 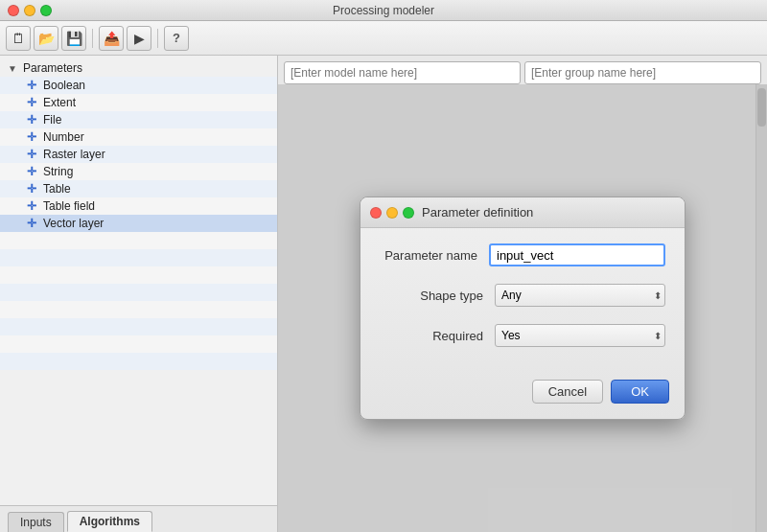 I want to click on open-button: 📂, so click(x=46, y=38).